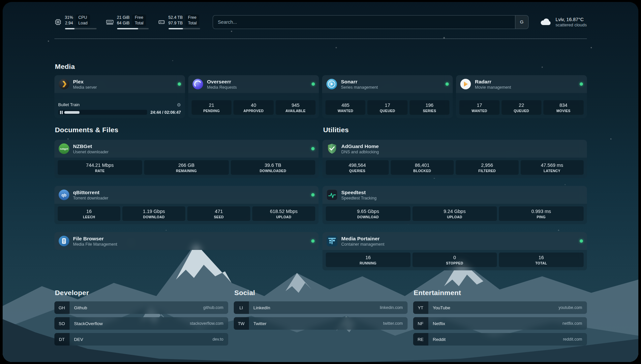 This screenshot has height=364, width=641. Describe the element at coordinates (179, 105) in the screenshot. I see `gear-icon: ⚙` at that location.